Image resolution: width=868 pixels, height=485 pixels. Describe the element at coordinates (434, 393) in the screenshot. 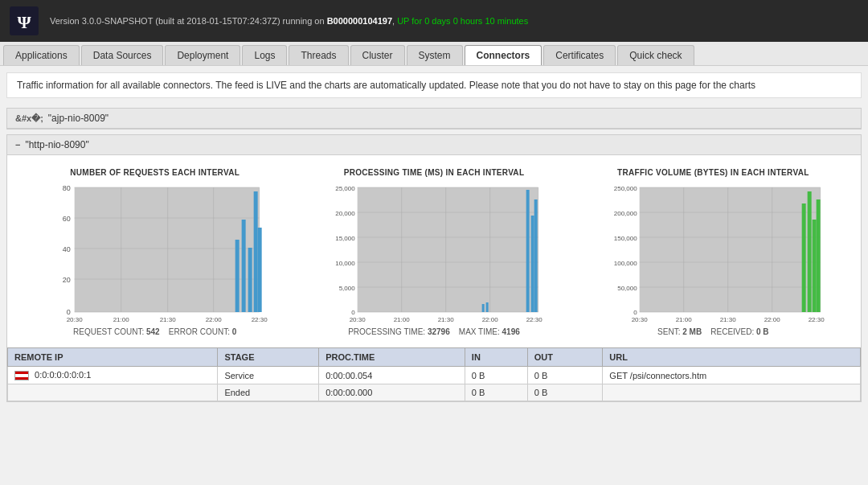

I see `table-row: Ended 0:00:00.000 0 B 0 B` at that location.